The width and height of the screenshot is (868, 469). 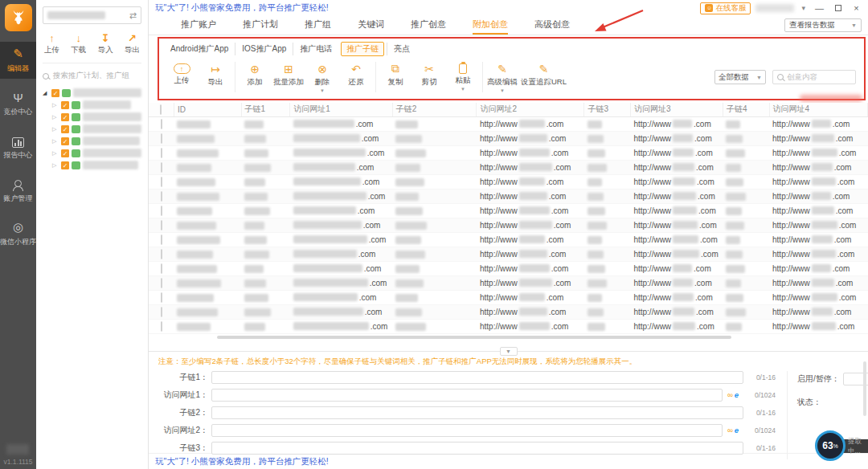 I want to click on tab-account: 推广账户, so click(x=199, y=27).